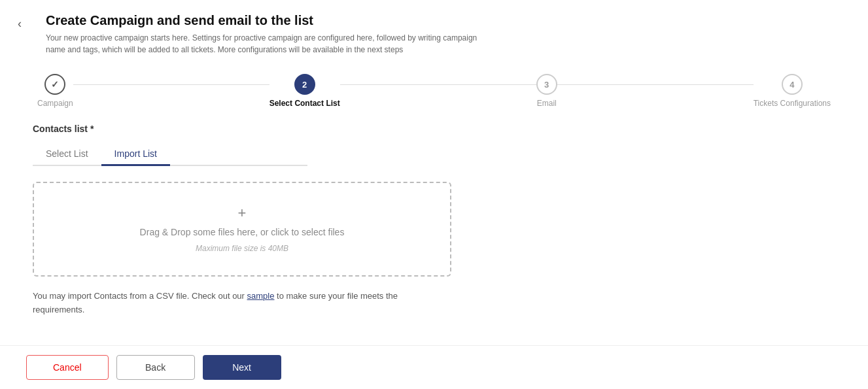  I want to click on step-4-label: Tickets Configurations, so click(792, 103).